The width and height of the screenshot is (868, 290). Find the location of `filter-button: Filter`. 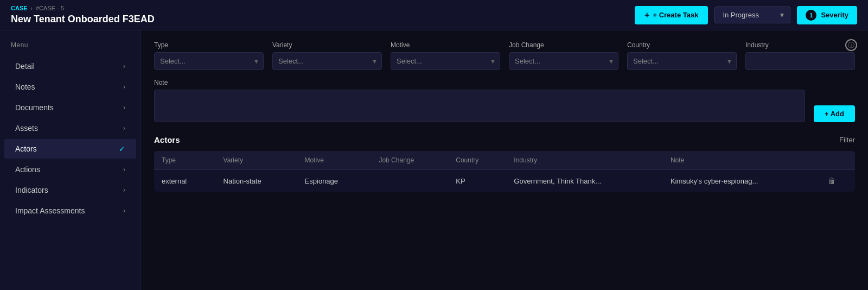

filter-button: Filter is located at coordinates (847, 140).